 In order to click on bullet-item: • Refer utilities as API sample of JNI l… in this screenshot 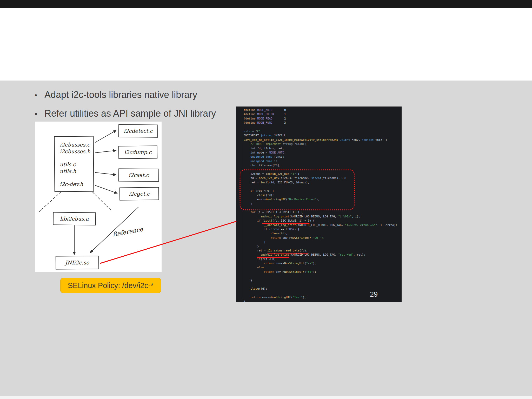, I will do `click(125, 114)`.